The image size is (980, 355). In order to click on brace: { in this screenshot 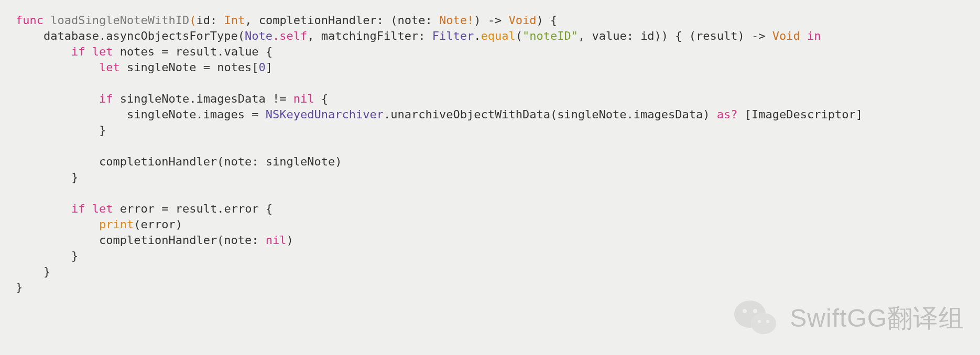, I will do `click(322, 98)`.